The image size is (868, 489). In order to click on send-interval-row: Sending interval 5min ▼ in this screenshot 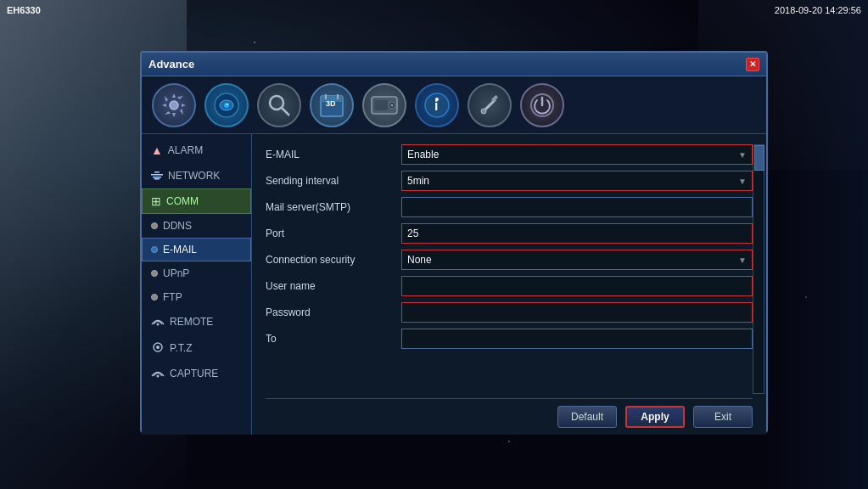, I will do `click(509, 181)`.